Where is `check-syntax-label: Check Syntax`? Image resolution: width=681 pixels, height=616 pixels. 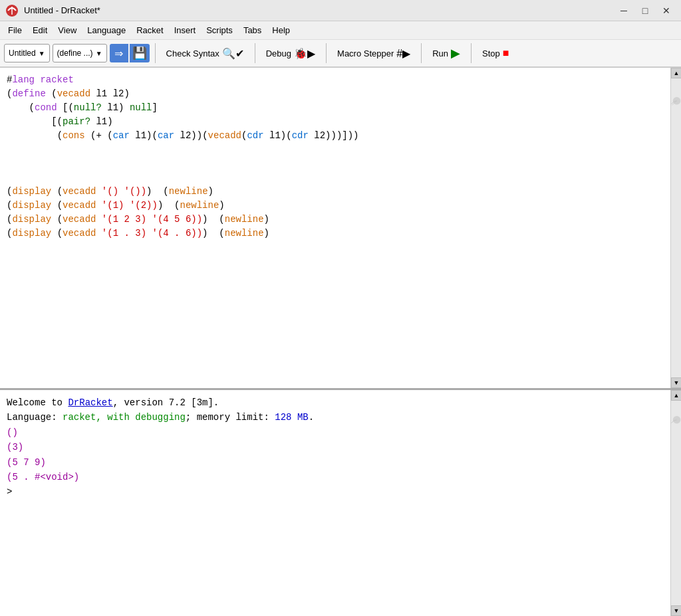
check-syntax-label: Check Syntax is located at coordinates (193, 53).